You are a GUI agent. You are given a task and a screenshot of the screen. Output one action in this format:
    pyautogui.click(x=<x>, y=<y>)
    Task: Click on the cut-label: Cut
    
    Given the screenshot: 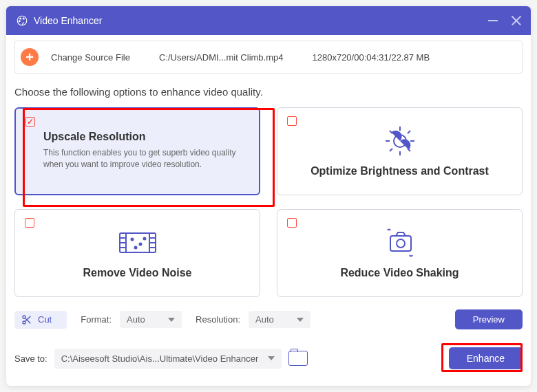 What is the action you would take?
    pyautogui.click(x=45, y=319)
    